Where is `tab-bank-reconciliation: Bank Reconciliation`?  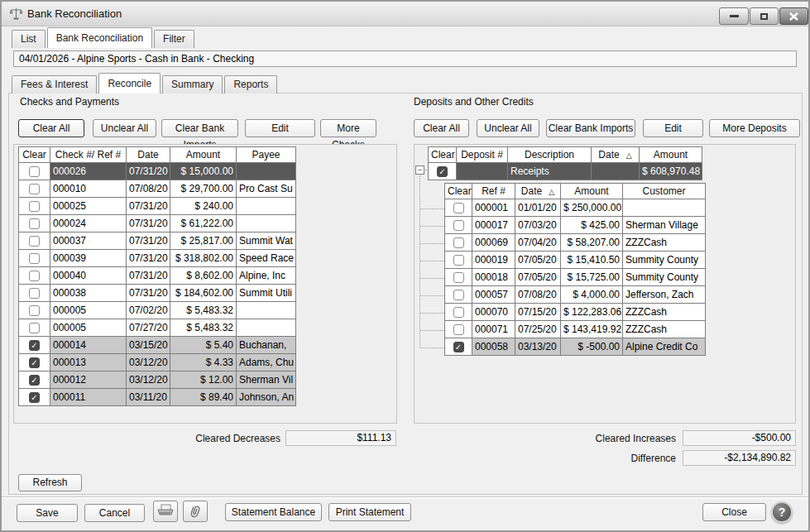
tab-bank-reconciliation: Bank Reconciliation is located at coordinates (99, 38).